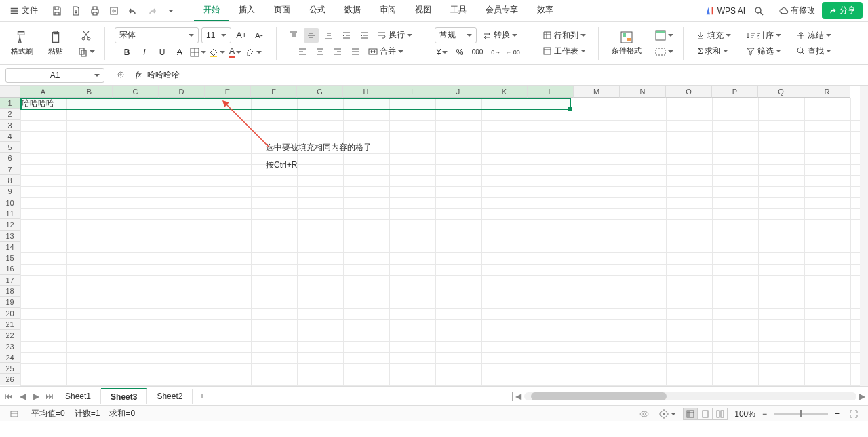 This screenshot has height=437, width=868. I want to click on share-button: 分享, so click(842, 11).